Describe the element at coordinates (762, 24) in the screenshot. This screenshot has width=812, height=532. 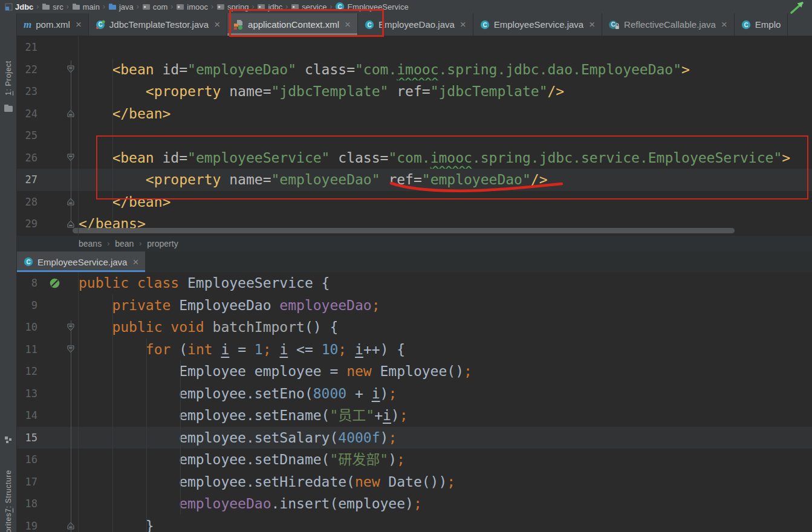
I see `tab-emplo: CEmplo` at that location.